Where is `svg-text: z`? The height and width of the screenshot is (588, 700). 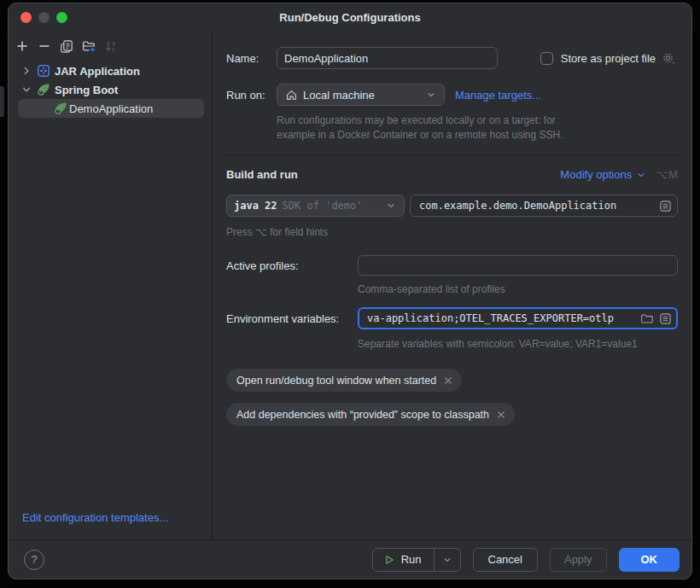 svg-text: z is located at coordinates (113, 49).